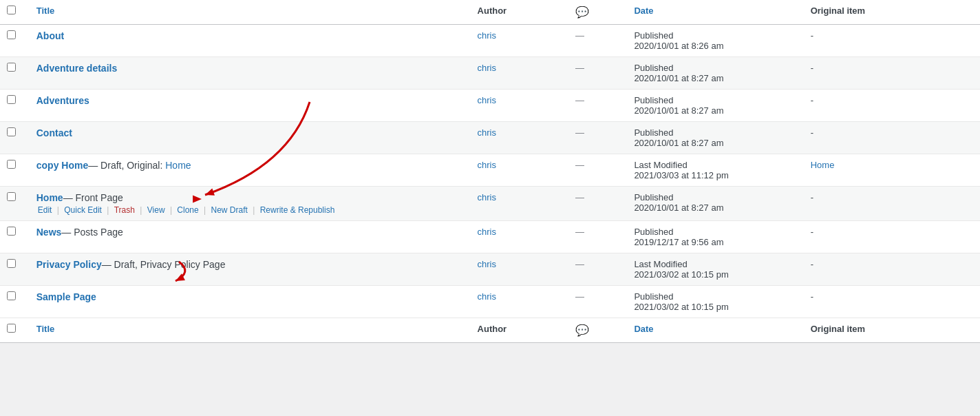  I want to click on row-title-cell: Privacy Policy— Draft, Privacy Policy Pa…, so click(251, 270).